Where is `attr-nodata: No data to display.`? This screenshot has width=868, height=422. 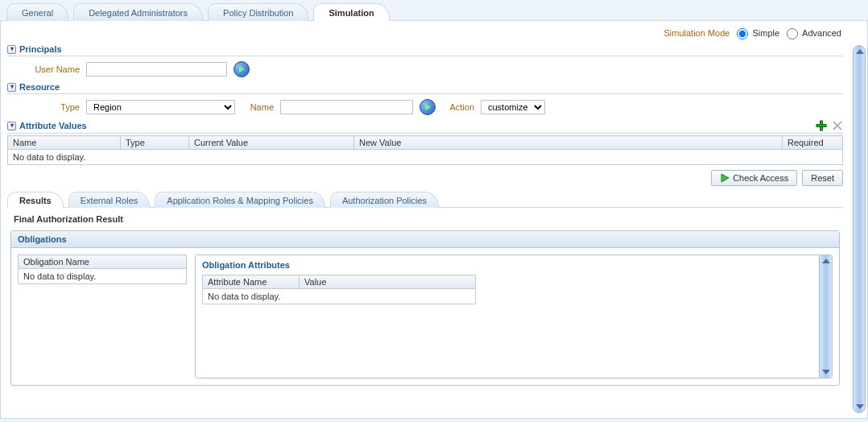 attr-nodata: No data to display. is located at coordinates (340, 296).